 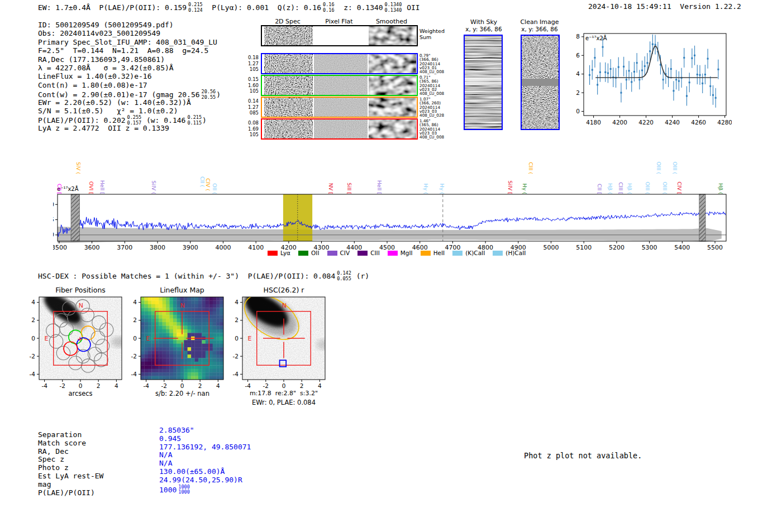 What do you see at coordinates (540, 29) in the screenshot?
I see `clean-coords: x, y: 366, 86` at bounding box center [540, 29].